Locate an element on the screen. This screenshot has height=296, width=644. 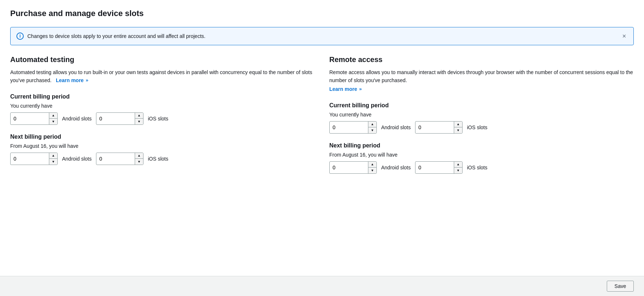
automated-next-android-input-wrapper: ▲ ▼ is located at coordinates (34, 159).